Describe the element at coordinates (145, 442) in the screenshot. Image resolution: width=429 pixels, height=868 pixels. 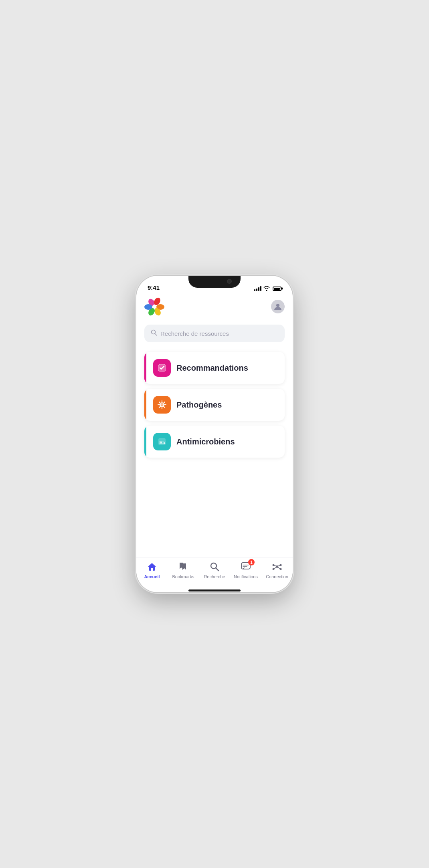
I see `antimicrobiens-border` at that location.